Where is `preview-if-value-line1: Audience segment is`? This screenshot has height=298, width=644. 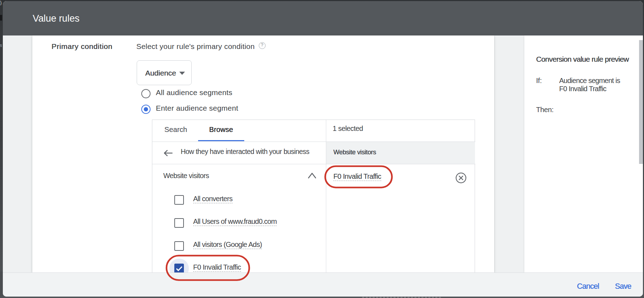 preview-if-value-line1: Audience segment is is located at coordinates (589, 81).